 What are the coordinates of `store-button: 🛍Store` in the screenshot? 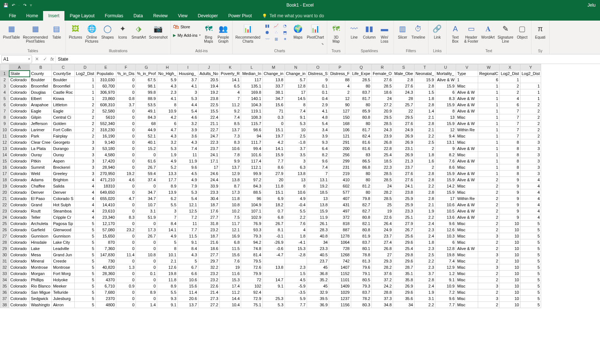 It's located at (187, 27).